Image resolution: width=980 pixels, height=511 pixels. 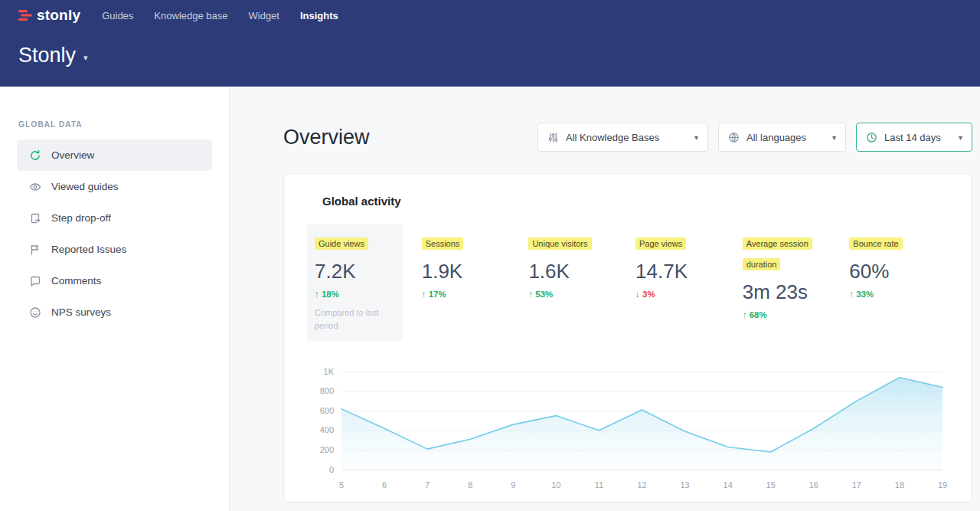 What do you see at coordinates (327, 411) in the screenshot?
I see `svg-text: 600` at bounding box center [327, 411].